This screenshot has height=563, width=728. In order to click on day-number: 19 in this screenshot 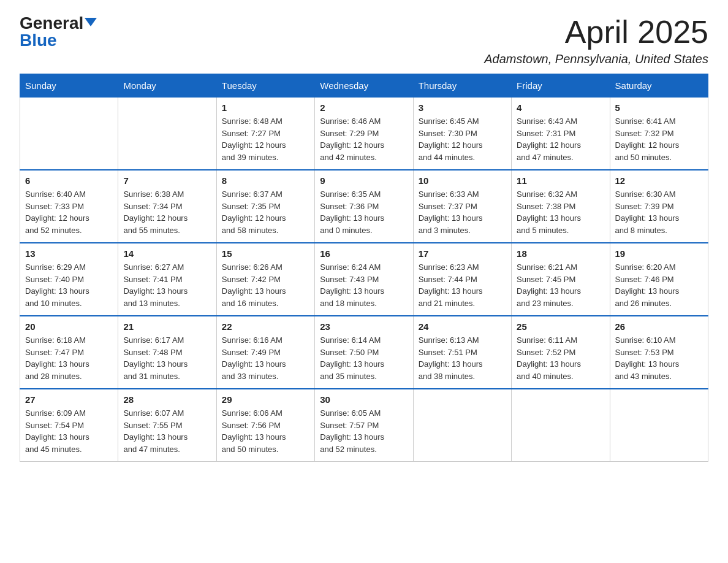, I will do `click(659, 254)`.